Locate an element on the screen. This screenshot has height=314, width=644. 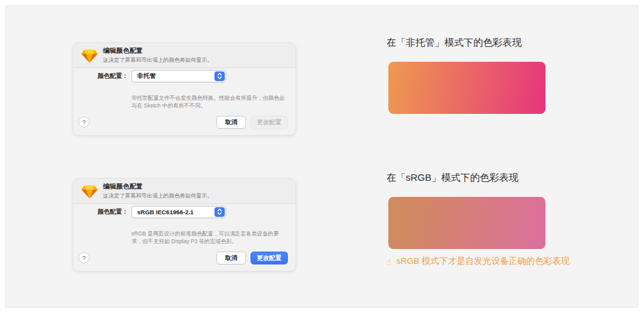
pointing-up-icon: ☝ is located at coordinates (389, 261).